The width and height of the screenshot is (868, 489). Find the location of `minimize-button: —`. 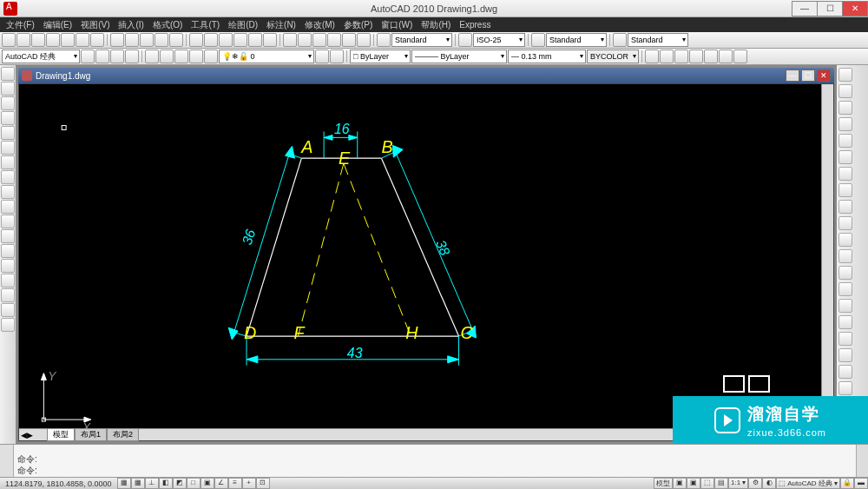

minimize-button: — is located at coordinates (805, 9).